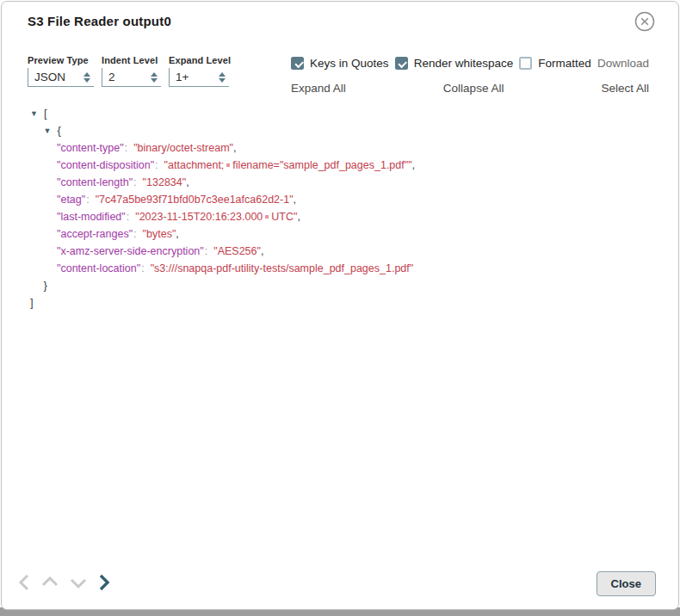 Image resolution: width=680 pixels, height=616 pixels. Describe the element at coordinates (318, 88) in the screenshot. I see `expand-all-link: Expand All` at that location.